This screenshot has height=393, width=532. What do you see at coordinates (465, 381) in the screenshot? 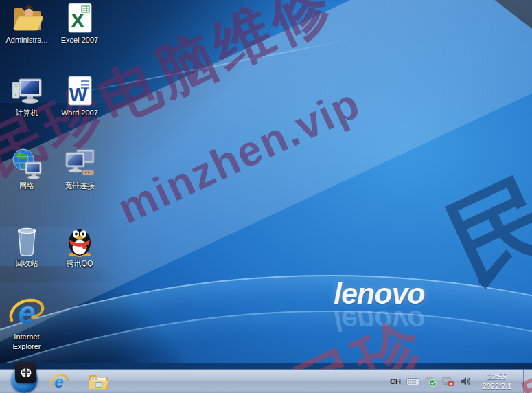
I see `volume-icon` at bounding box center [465, 381].